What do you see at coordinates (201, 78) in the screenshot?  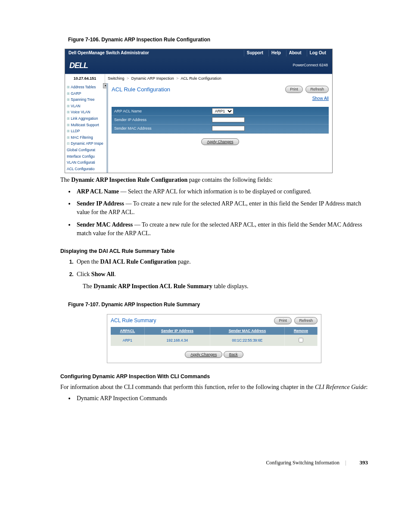 I see `breadcrumb-c: ACL Rule Configuration` at bounding box center [201, 78].